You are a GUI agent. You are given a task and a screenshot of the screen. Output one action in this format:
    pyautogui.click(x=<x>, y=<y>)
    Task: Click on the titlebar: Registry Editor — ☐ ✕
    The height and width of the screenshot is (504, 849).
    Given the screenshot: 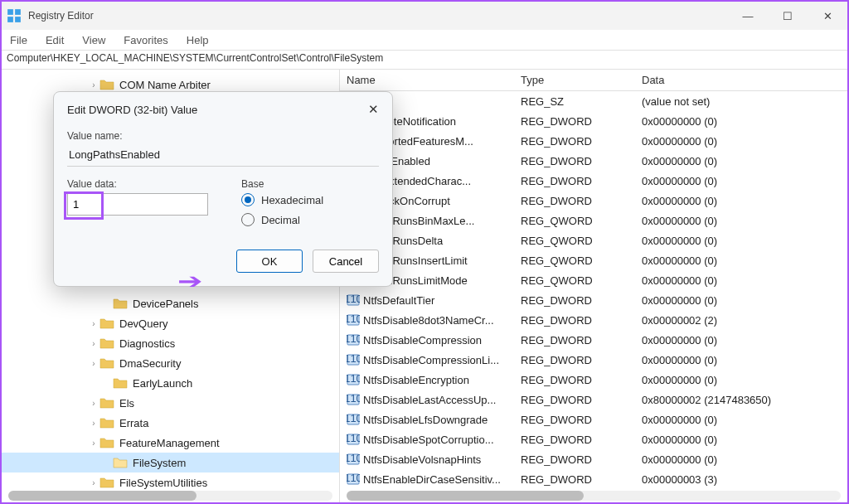 What is the action you would take?
    pyautogui.click(x=424, y=16)
    